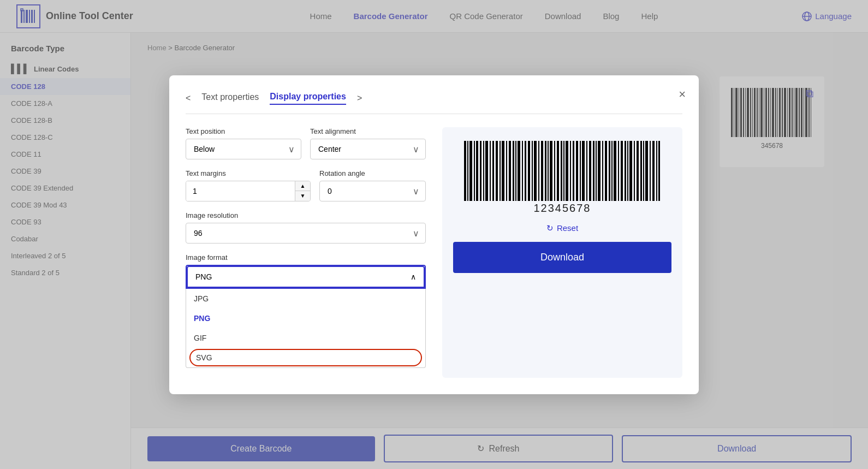 The height and width of the screenshot is (469, 868). What do you see at coordinates (368, 149) in the screenshot?
I see `text-alignment-select-wrapper: Left Center Right` at bounding box center [368, 149].